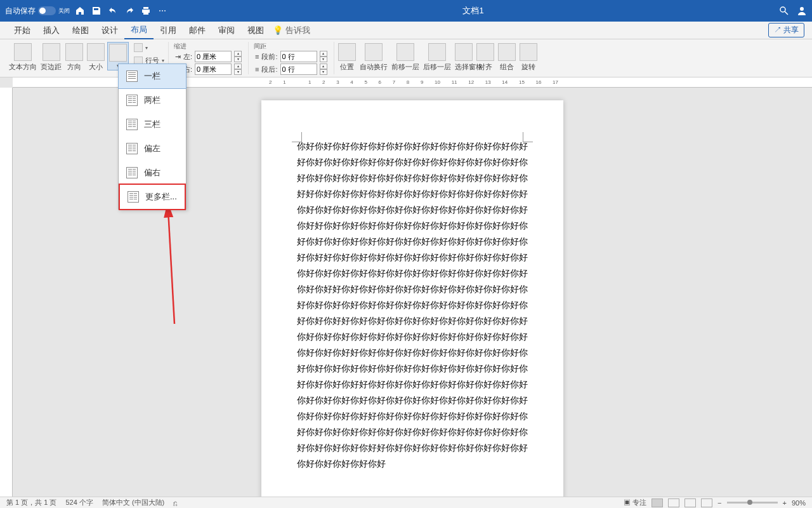 The height and width of the screenshot is (508, 812). Describe the element at coordinates (324, 53) in the screenshot. I see `spacing-before-up: ▴` at that location.